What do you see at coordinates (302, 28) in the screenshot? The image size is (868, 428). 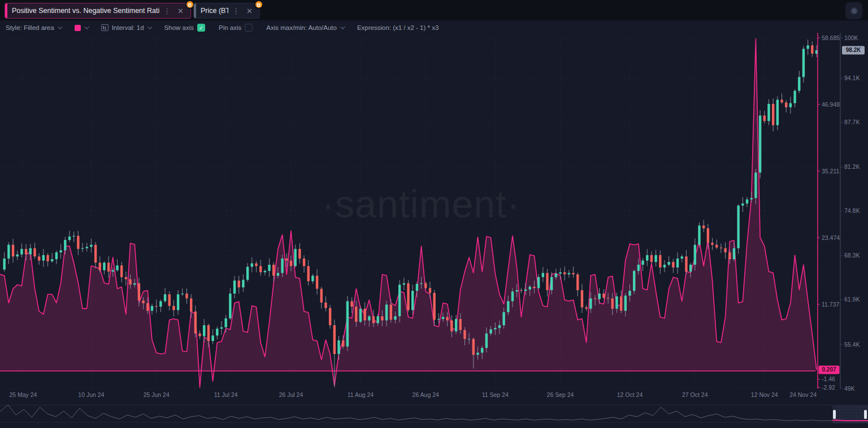 I see `axis-maxmin-label: Axis max/min: Auto/Auto` at bounding box center [302, 28].